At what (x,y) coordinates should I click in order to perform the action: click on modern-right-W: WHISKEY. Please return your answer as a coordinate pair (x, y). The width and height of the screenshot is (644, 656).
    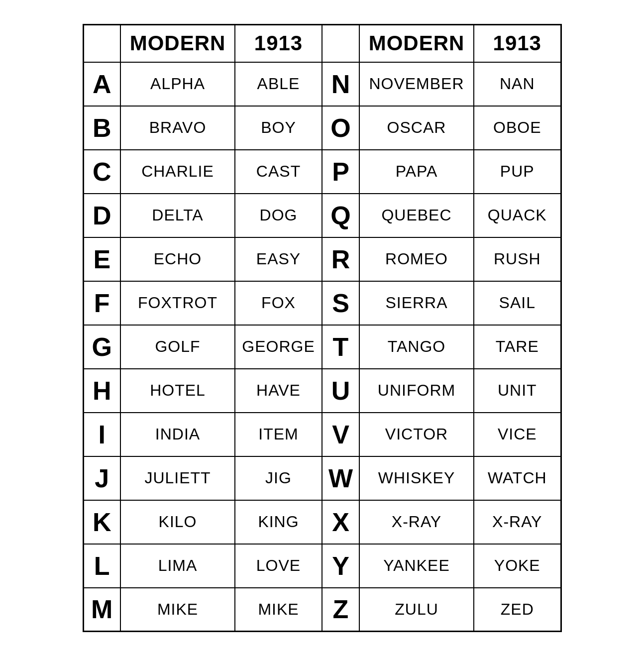
    Looking at the image, I should click on (417, 478).